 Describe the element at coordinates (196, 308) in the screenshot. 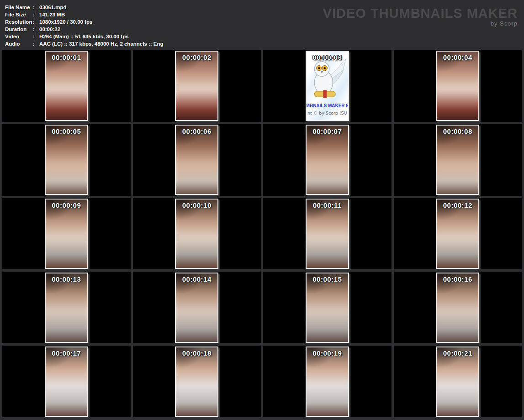

I see `video-frame-thumbnail: 00:00:14` at that location.